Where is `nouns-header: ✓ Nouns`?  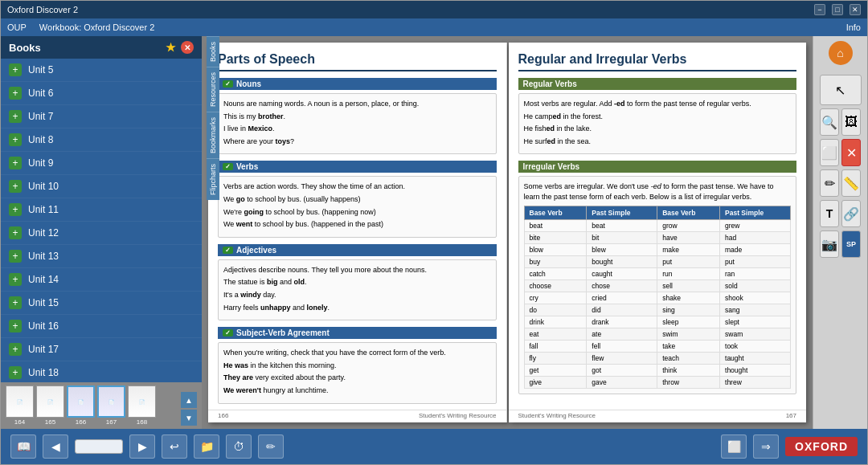 nouns-header: ✓ Nouns is located at coordinates (357, 84).